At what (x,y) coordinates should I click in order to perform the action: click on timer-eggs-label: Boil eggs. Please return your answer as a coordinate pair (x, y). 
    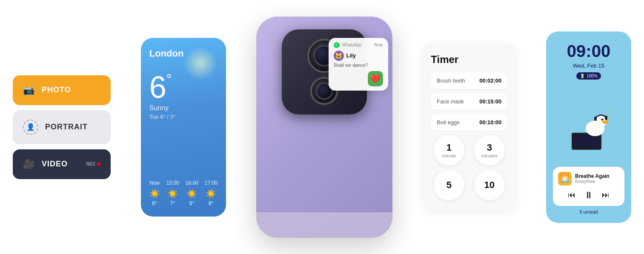
    Looking at the image, I should click on (448, 123).